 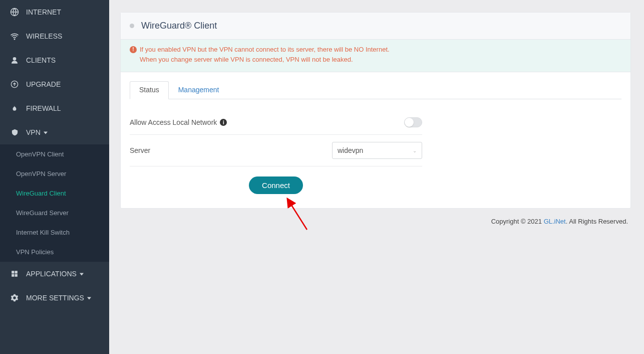 What do you see at coordinates (55, 12) in the screenshot?
I see `nav-internet: INTERNET` at bounding box center [55, 12].